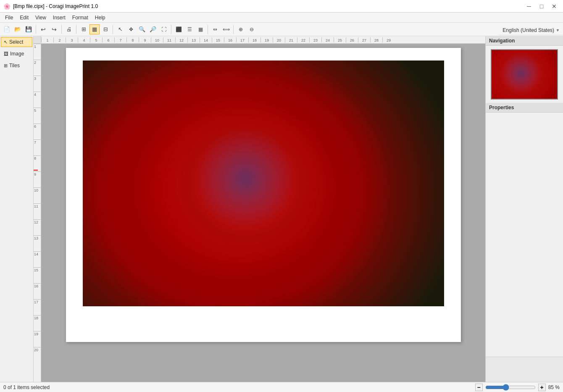 The width and height of the screenshot is (563, 392). What do you see at coordinates (37, 339) in the screenshot?
I see `ruler-v-mark-19: 19` at bounding box center [37, 339].